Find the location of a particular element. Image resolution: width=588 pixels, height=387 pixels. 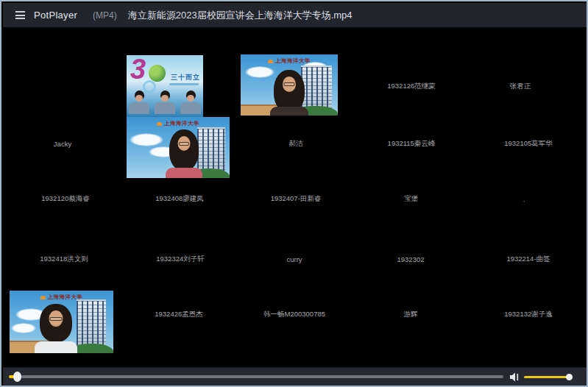

hamburger-menu-icon is located at coordinates (21, 15).